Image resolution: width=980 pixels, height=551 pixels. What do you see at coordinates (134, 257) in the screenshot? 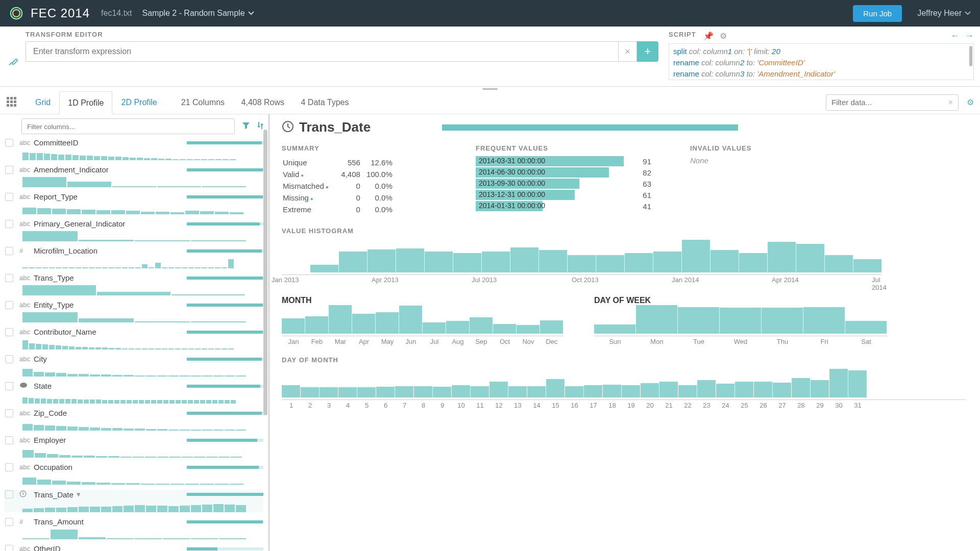
I see `column-item-microfilm_location: #Microfilm_Location` at bounding box center [134, 257].